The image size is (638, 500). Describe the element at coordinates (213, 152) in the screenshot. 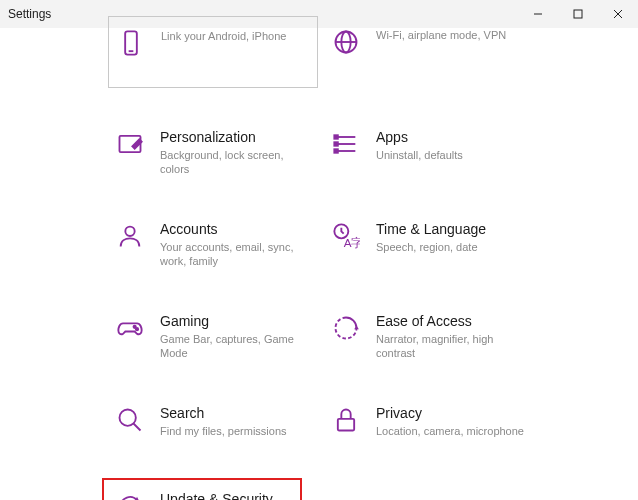

I see `tile-personalization: Personalization Background, lock screen,…` at that location.